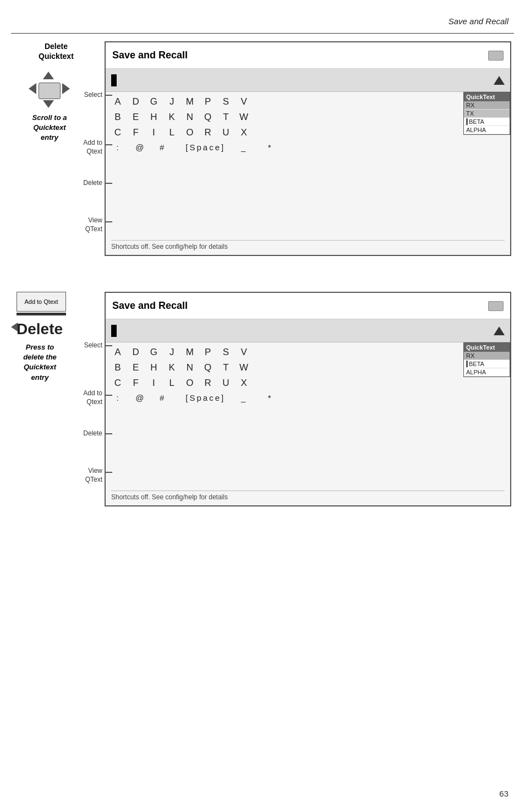 The height and width of the screenshot is (812, 525). What do you see at coordinates (118, 148) in the screenshot?
I see `kb-key-colon-1: :` at bounding box center [118, 148].